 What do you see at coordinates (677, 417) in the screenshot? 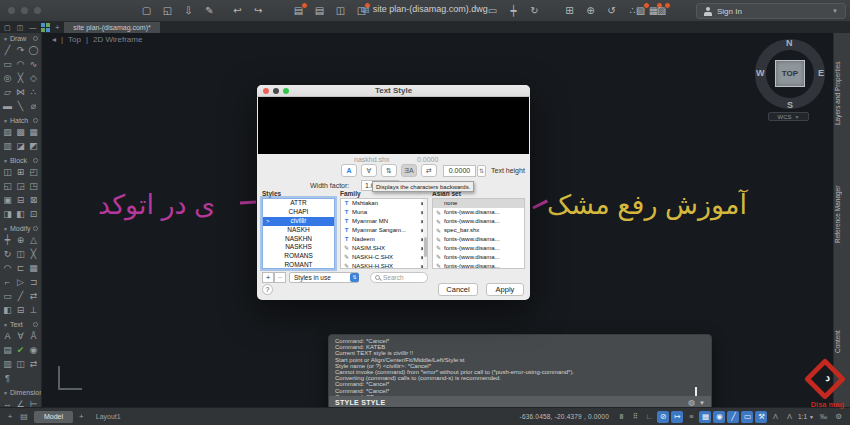
I see `dynamic-input-icon: ↦` at bounding box center [677, 417].